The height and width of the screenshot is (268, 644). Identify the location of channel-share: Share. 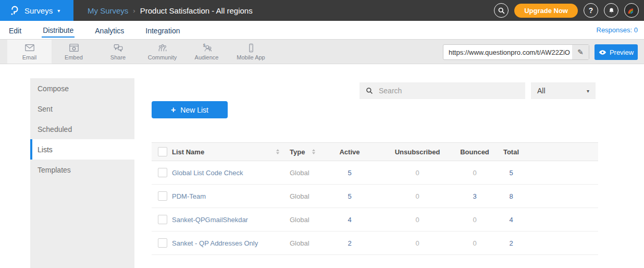
(118, 52).